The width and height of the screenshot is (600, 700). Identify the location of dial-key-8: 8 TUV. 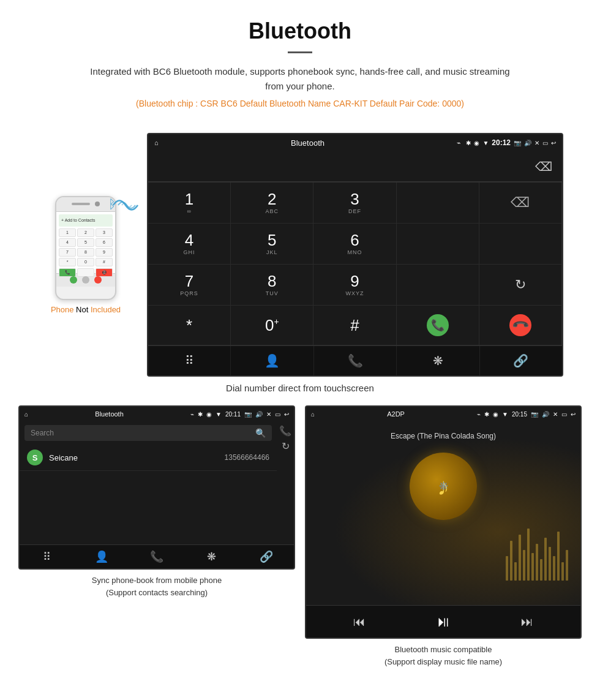
(272, 285).